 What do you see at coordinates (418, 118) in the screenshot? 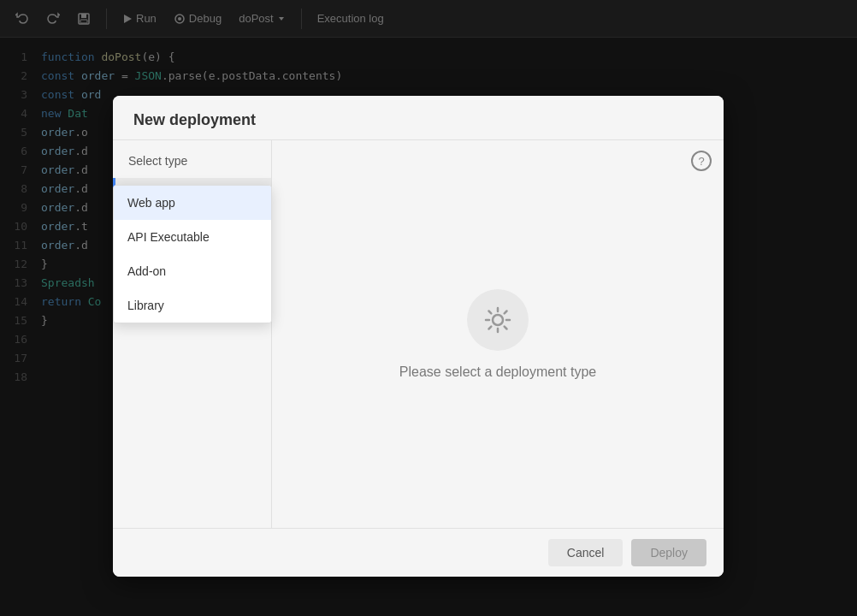
I see `modal-title: New deployment` at bounding box center [418, 118].